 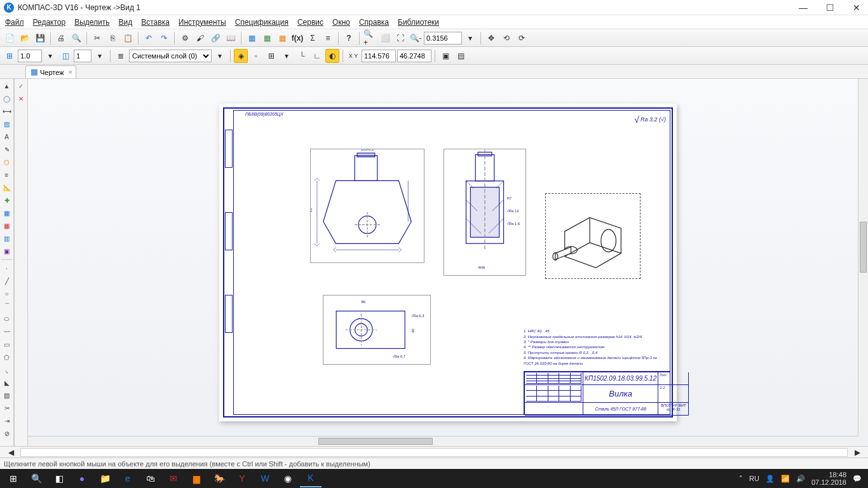 I want to click on network-icon: 📶, so click(x=785, y=479).